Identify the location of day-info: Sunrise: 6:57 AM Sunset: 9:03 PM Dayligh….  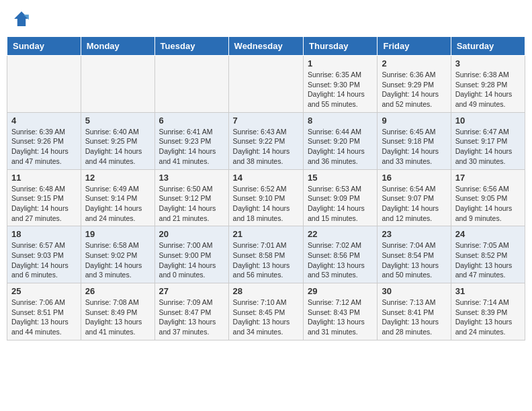
(44, 261).